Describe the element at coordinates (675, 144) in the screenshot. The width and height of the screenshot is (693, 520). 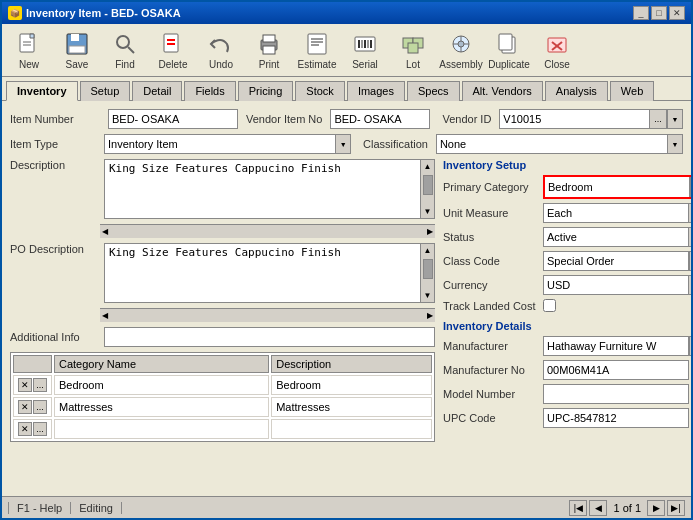
I see `classification-dropdown-button: ▼` at that location.